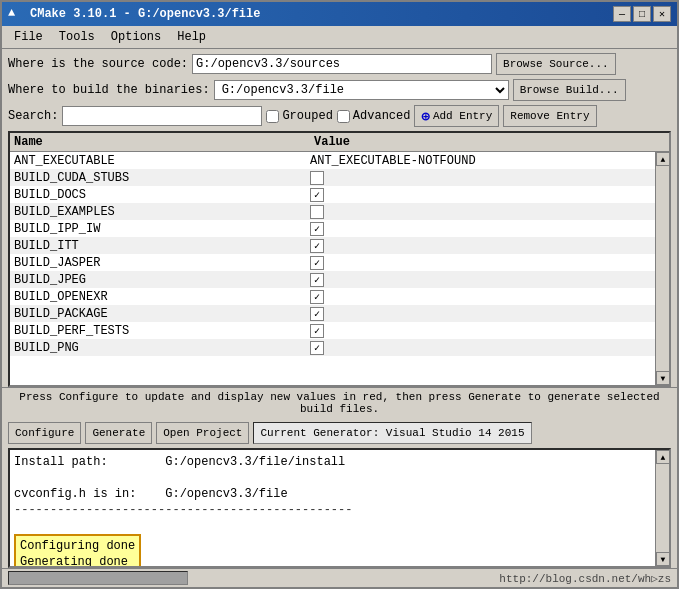 The image size is (679, 589). Describe the element at coordinates (585, 578) in the screenshot. I see `watermark: http://blog.csdn.net/wh▷zs` at that location.